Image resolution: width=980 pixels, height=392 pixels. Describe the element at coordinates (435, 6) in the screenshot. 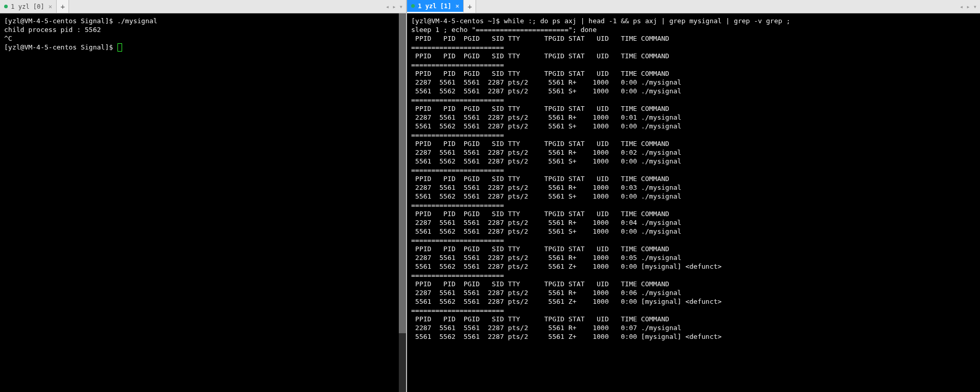

I see `tab-right-0: 1 yzl [1] ×` at that location.